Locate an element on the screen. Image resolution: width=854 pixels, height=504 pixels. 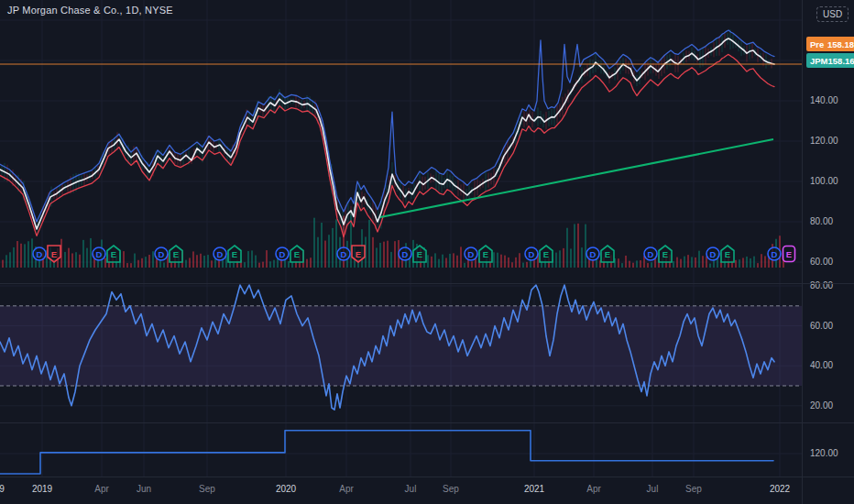
time-axis-label: 2022 is located at coordinates (780, 489).